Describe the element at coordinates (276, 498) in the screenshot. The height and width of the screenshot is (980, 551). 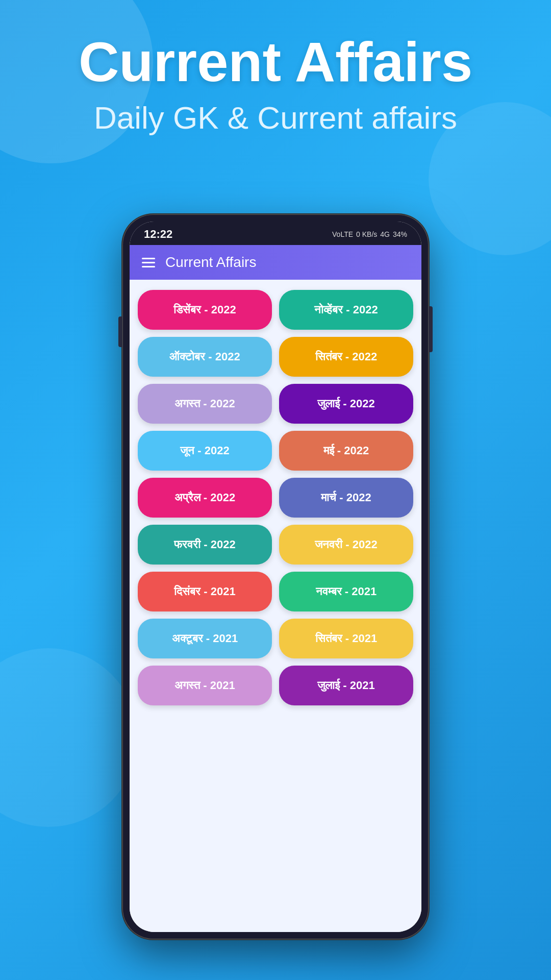
I see `month-row: अप्रैल - 2022मार्च - 2022` at that location.